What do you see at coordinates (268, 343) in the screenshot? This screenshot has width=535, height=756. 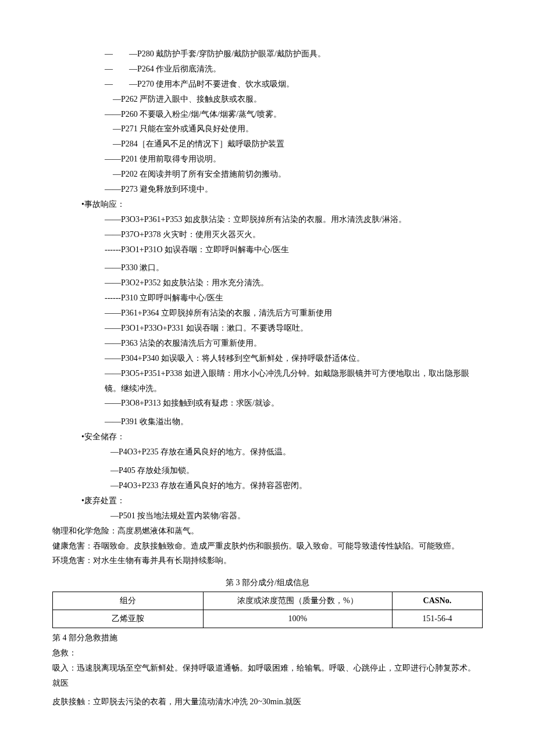 I see `accident-item: ——P363 沾染的衣服清洗后方可重新使用。` at bounding box center [268, 343].